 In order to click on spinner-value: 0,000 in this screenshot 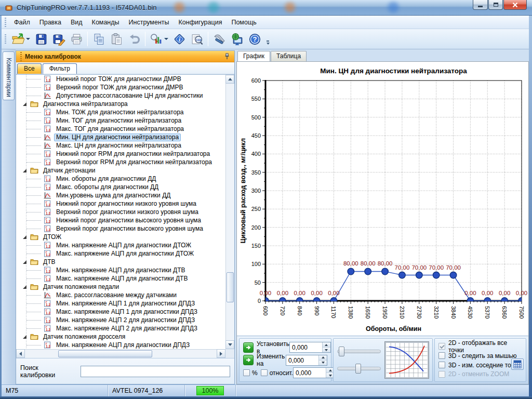, I will do `click(306, 347)`.